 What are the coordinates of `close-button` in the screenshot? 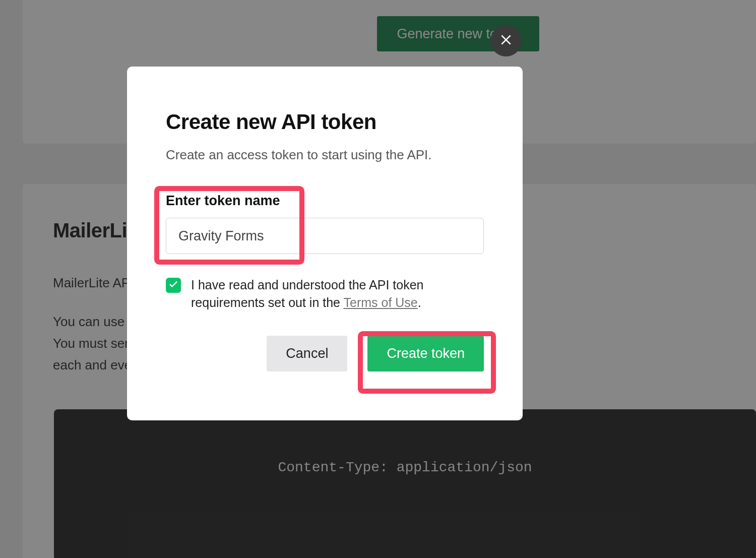 It's located at (506, 41).